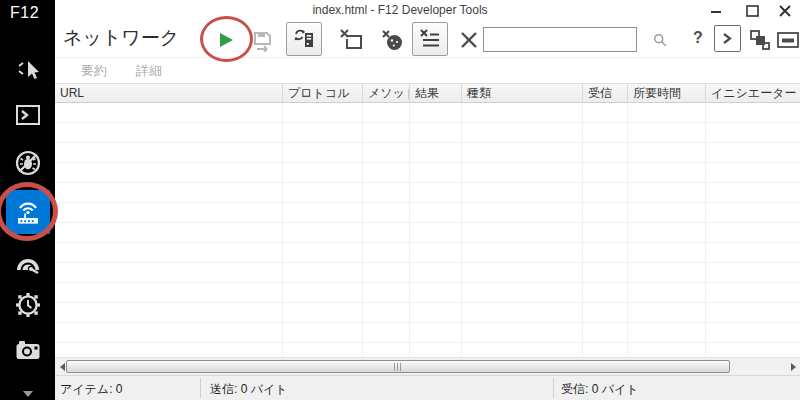  What do you see at coordinates (226, 40) in the screenshot?
I see `play-icon` at bounding box center [226, 40].